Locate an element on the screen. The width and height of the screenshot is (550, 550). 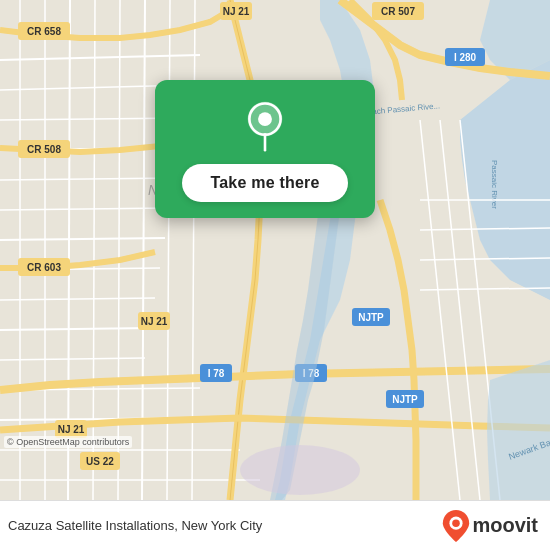
moovit-brand-name: moovit is located at coordinates (505, 526).